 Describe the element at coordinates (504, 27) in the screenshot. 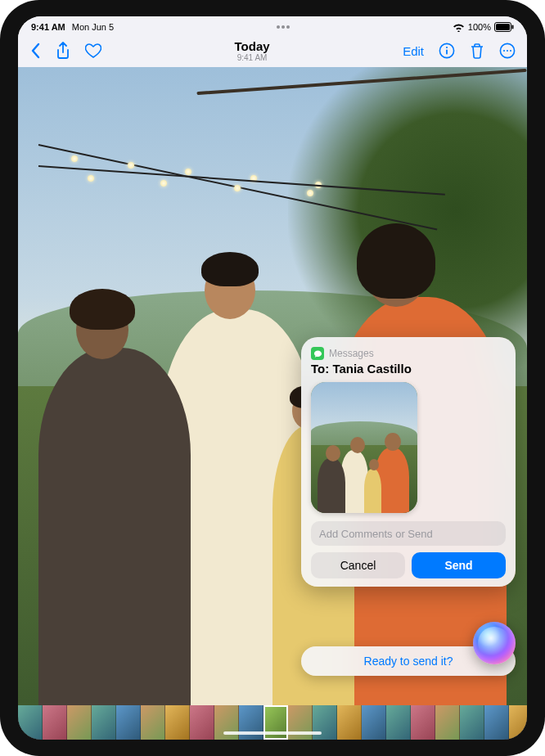

I see `battery-icon` at that location.